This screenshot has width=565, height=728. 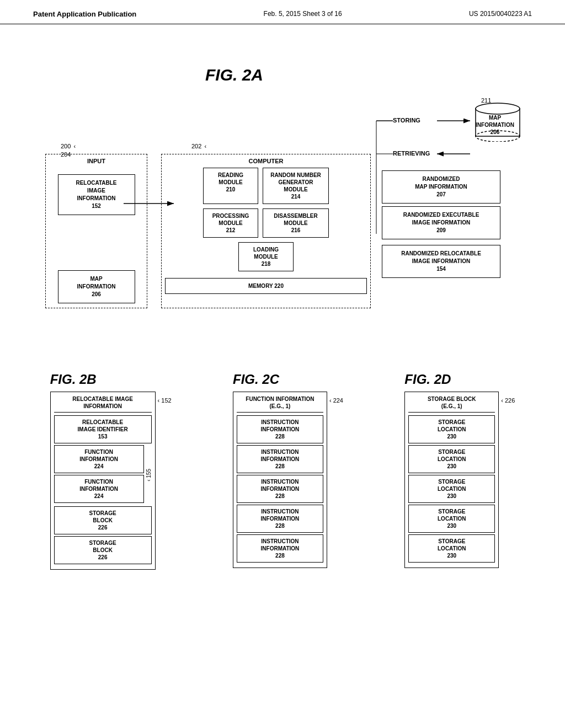 I want to click on fig2b-item-2: FUNCTIONINFORMATION224, so click(x=99, y=489).